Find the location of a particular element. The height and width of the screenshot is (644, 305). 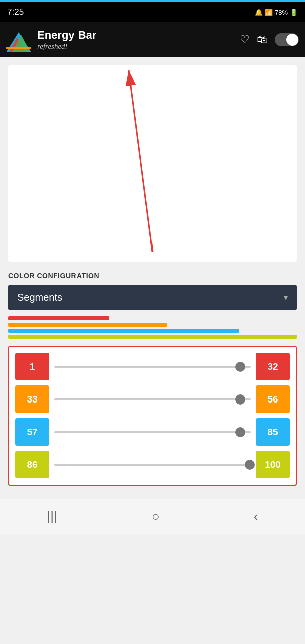

segment-end-value-3: 100 is located at coordinates (273, 465).